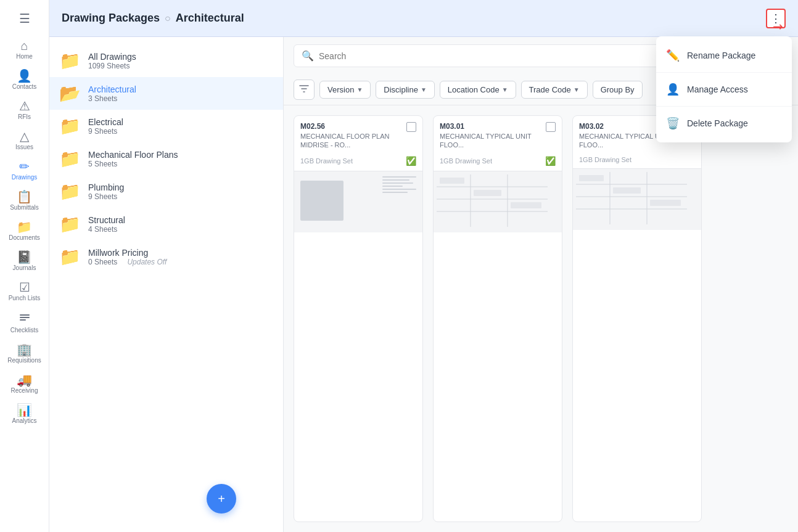 This screenshot has width=798, height=532. Describe the element at coordinates (25, 49) in the screenshot. I see `sidebar-item-home: ⌂ Home` at that location.